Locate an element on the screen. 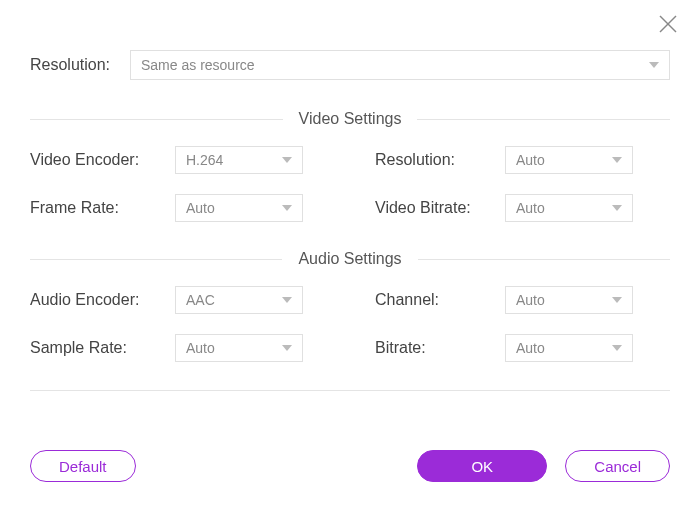  frame-rate-label: Frame Rate: is located at coordinates (102, 208).